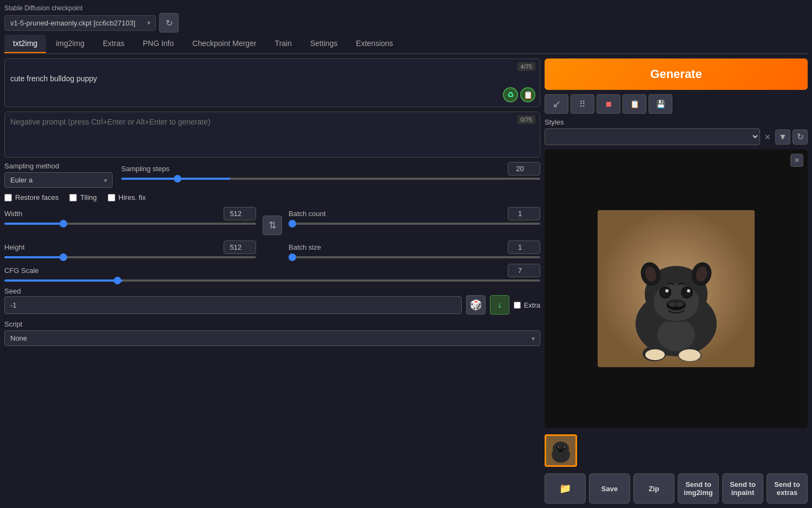 This screenshot has height=508, width=812. What do you see at coordinates (783, 137) in the screenshot?
I see `styles-dropdown-btn: ▼` at bounding box center [783, 137].